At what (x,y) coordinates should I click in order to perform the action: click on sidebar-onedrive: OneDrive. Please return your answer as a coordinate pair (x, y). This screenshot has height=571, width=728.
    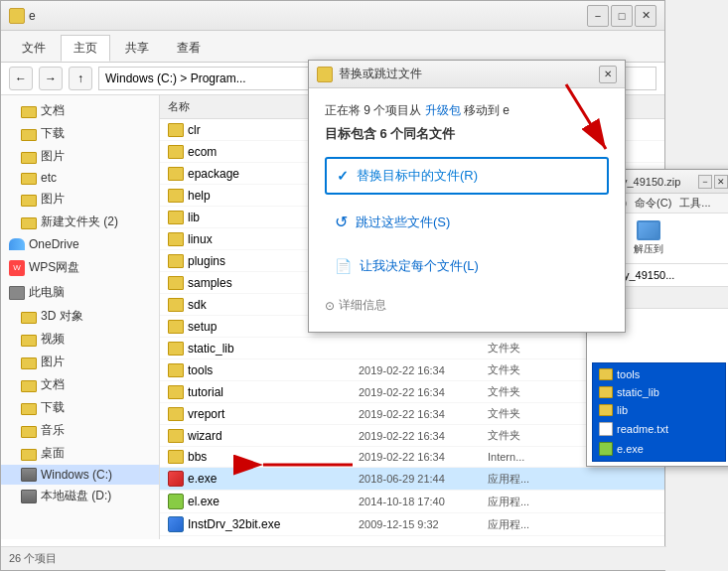
    Looking at the image, I should click on (79, 244).